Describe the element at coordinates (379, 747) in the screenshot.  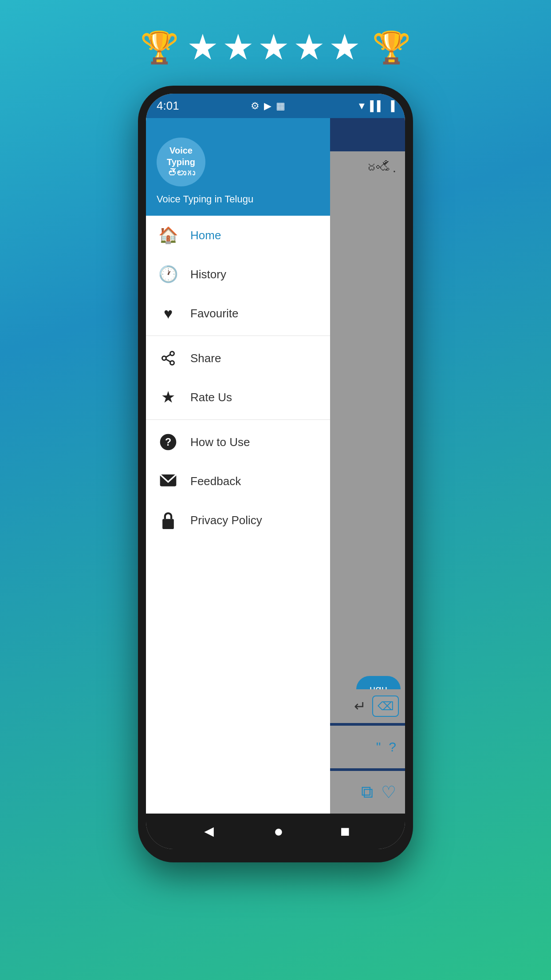
I see `keyboard-quote-key: "` at that location.